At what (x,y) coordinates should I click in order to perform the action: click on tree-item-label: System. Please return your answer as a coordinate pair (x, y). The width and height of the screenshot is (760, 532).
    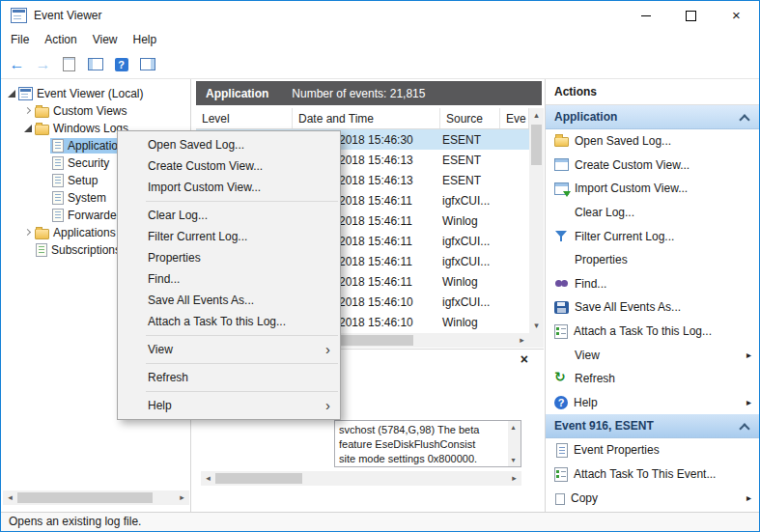
    Looking at the image, I should click on (87, 198).